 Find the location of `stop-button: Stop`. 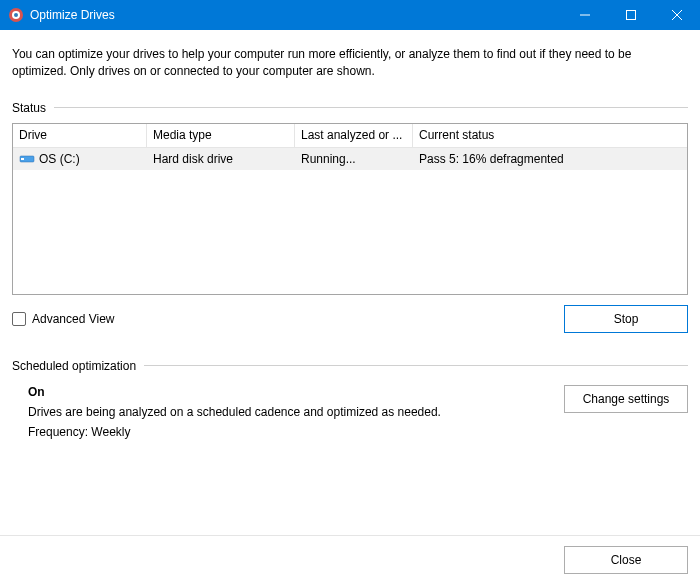

stop-button: Stop is located at coordinates (626, 319).